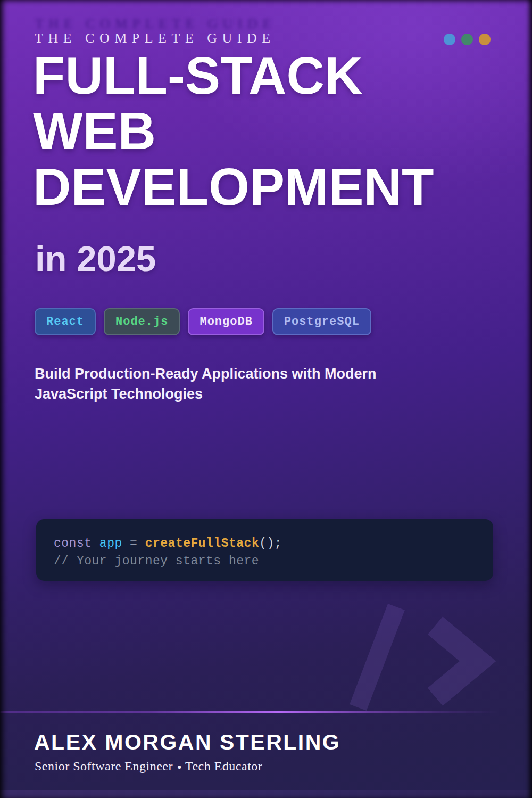  I want to click on code-line-1: const app = createFullStack();, so click(273, 544).